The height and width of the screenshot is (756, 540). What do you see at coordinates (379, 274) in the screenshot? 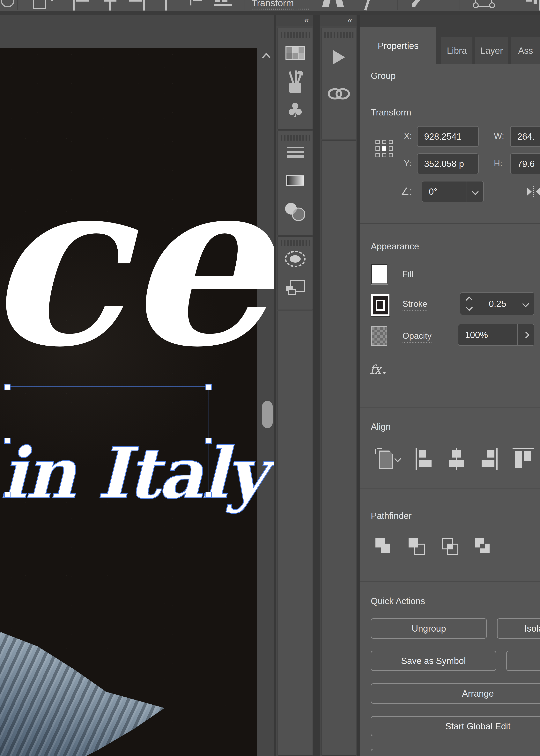
I see `fill-swatch` at bounding box center [379, 274].